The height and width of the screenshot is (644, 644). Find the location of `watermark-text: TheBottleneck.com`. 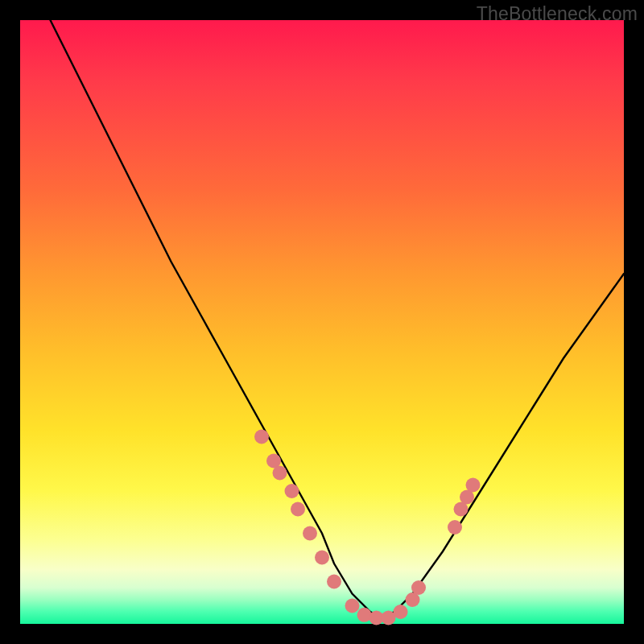

watermark-text: TheBottleneck.com is located at coordinates (557, 14).